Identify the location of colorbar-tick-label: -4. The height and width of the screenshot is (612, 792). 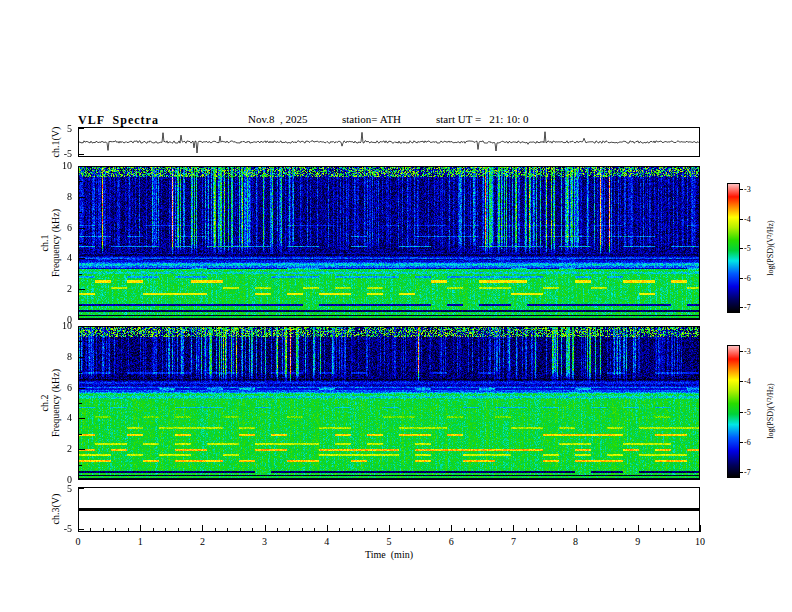
(753, 220).